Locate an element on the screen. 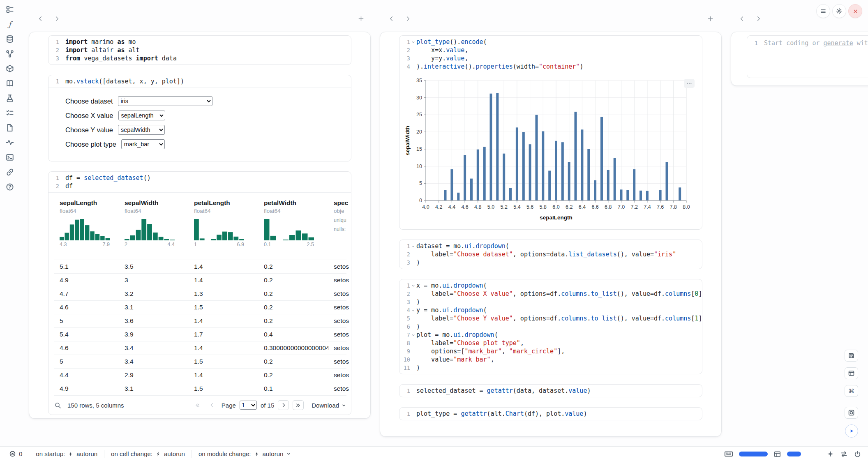  svg-text: ƒ is located at coordinates (10, 24).